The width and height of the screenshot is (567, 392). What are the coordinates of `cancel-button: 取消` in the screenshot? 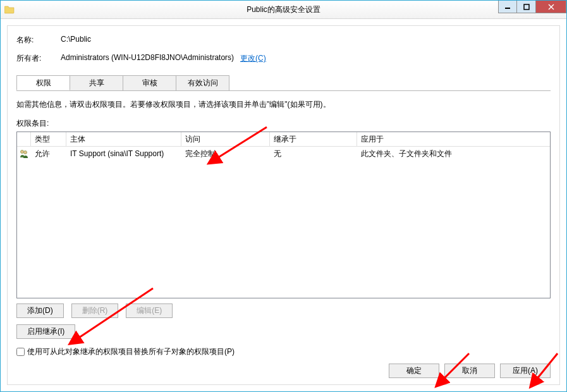 It's located at (470, 371).